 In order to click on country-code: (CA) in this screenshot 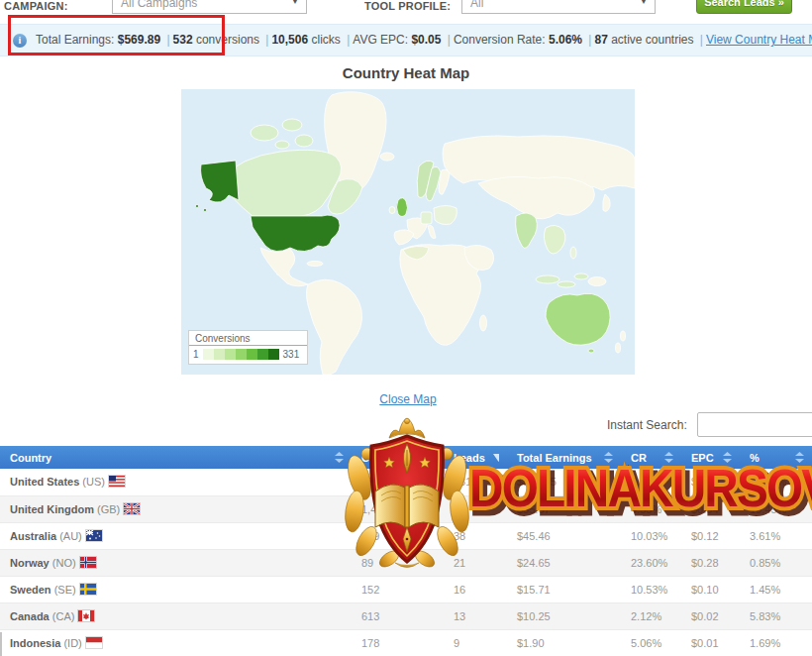, I will do `click(63, 616)`.